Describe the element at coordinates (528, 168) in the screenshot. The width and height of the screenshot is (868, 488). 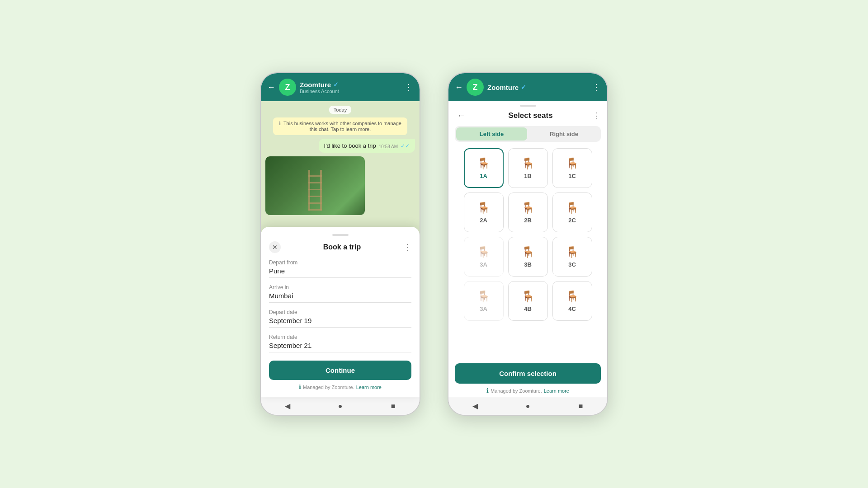
I see `seat-row-1: 🪑 1A 🪑 1B 🪑 1C` at that location.